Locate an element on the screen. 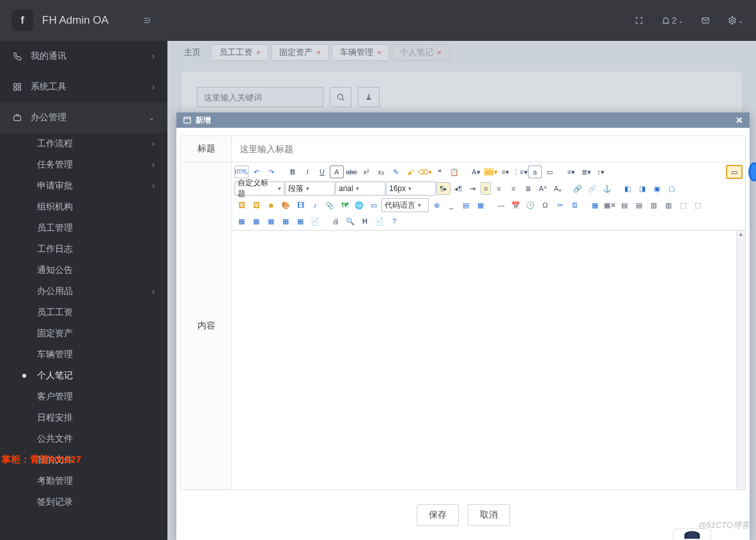 The height and width of the screenshot is (540, 756). new-page-button: ▭ is located at coordinates (550, 172).